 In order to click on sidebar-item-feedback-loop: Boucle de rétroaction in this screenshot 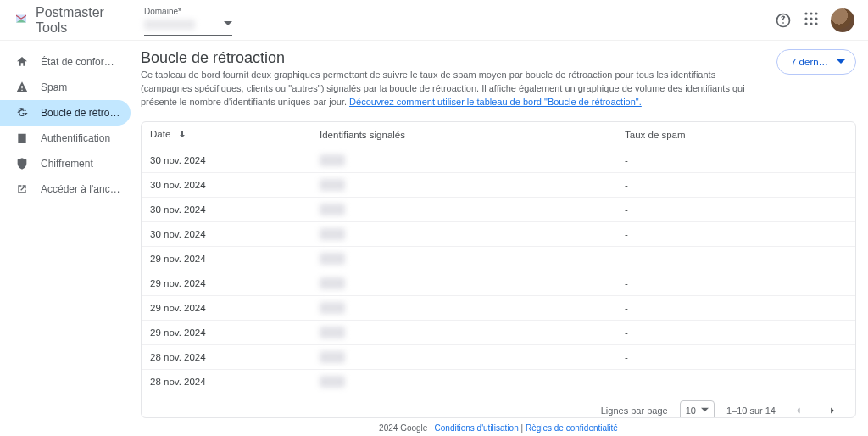, I will do `click(65, 113)`.